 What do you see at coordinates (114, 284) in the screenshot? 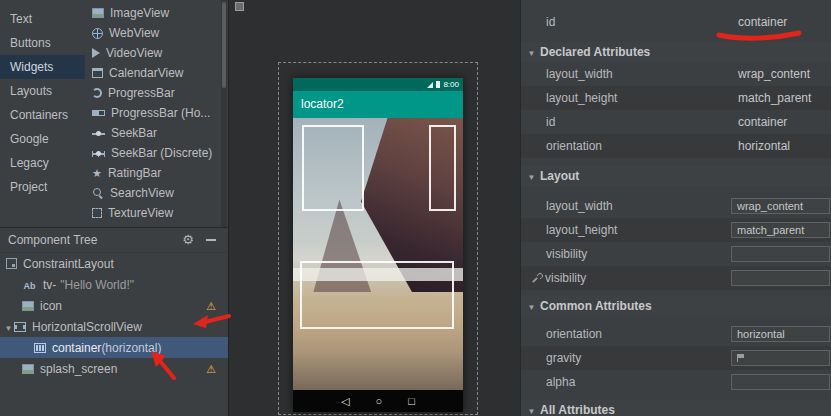
I see `tree-item-tv: tv- "Hello World!"` at bounding box center [114, 284].